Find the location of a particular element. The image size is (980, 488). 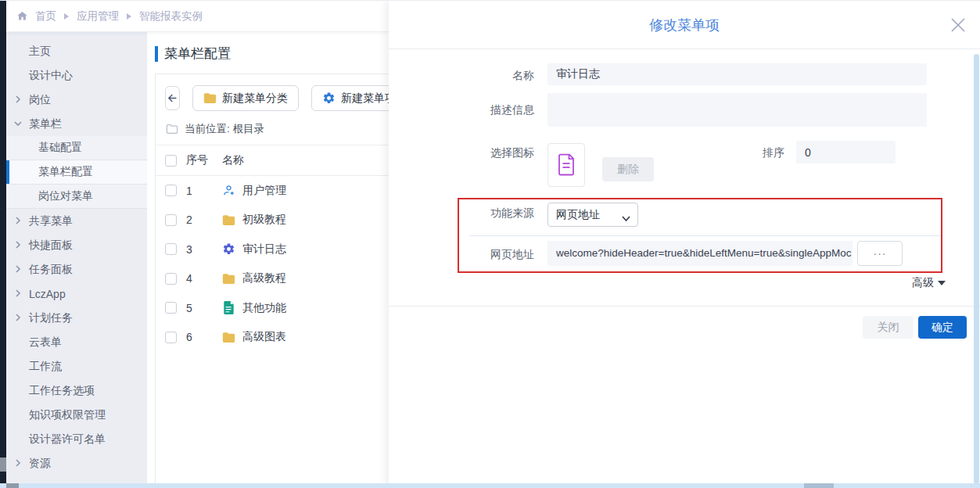

triangle-down-icon is located at coordinates (942, 283).